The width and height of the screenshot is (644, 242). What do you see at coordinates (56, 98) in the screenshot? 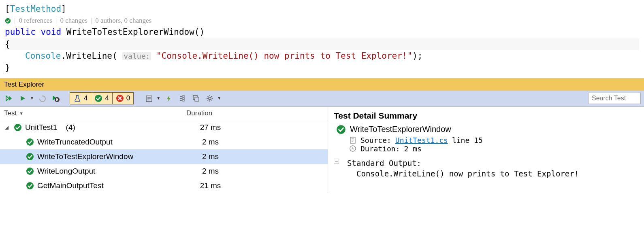
I see `run-failed-button` at bounding box center [56, 98].